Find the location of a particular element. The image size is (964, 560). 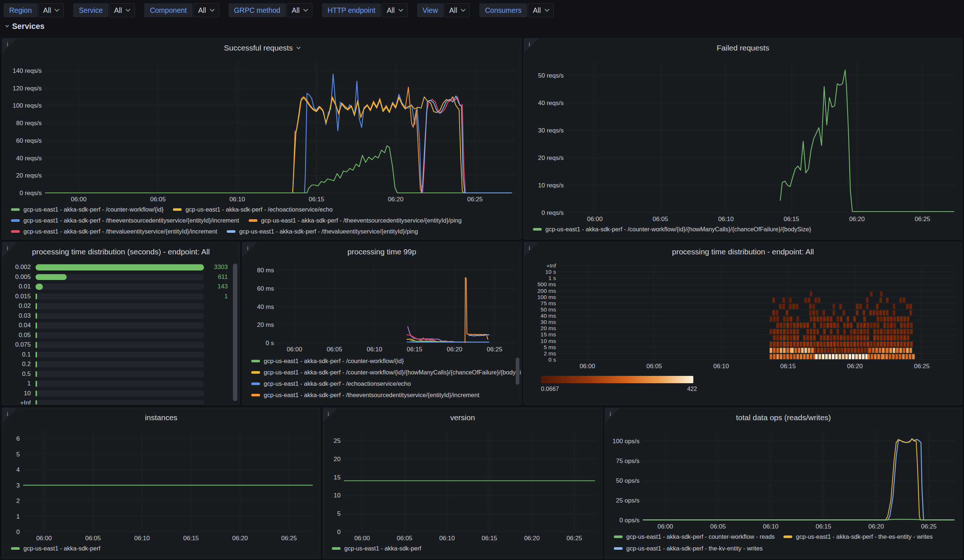

histogram-rows: 0.00233030.0056110.011430.01510.020.030.… is located at coordinates (121, 333).